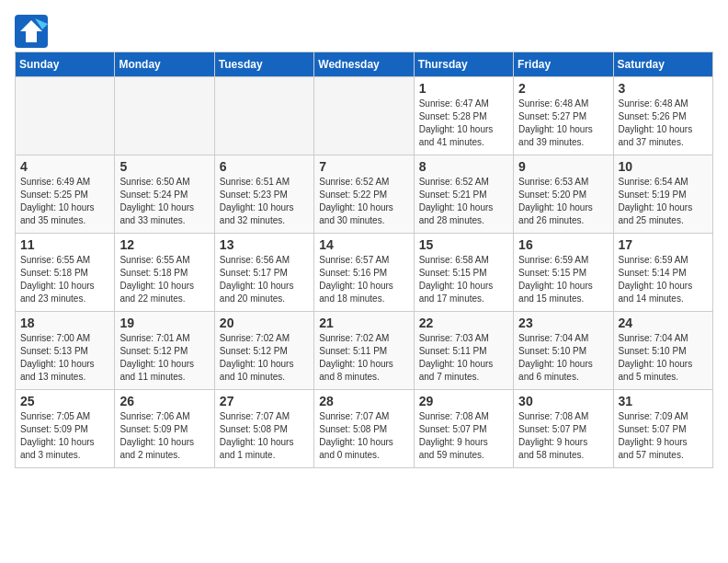  Describe the element at coordinates (563, 401) in the screenshot. I see `day-number: 30` at that location.